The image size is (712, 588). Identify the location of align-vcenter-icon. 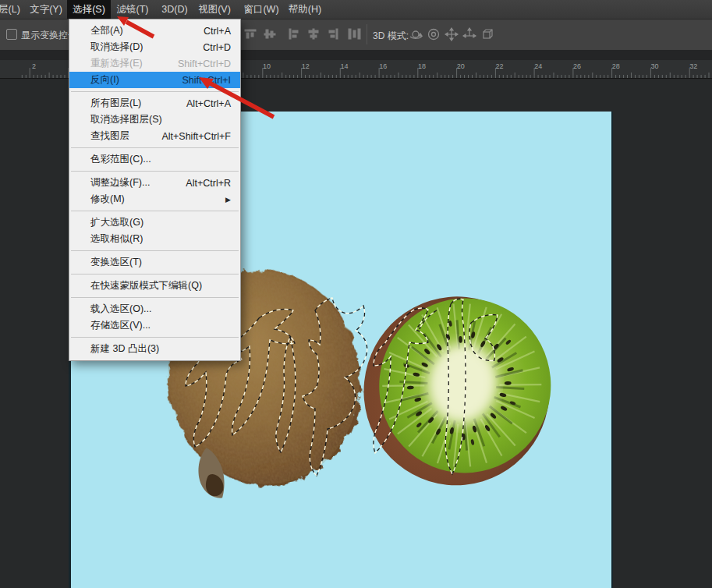
(270, 34).